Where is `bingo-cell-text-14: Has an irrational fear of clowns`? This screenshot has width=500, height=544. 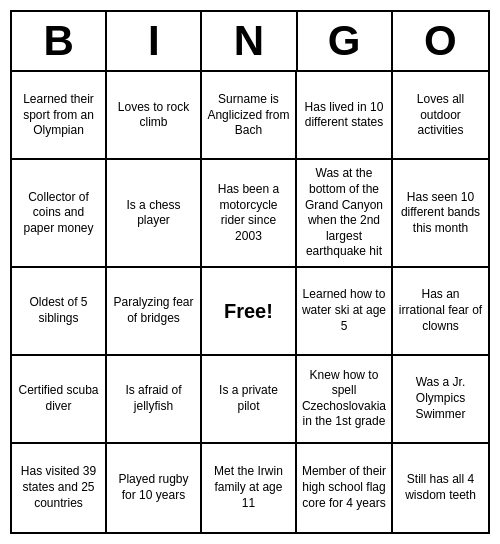 bingo-cell-text-14: Has an irrational fear of clowns is located at coordinates (440, 310).